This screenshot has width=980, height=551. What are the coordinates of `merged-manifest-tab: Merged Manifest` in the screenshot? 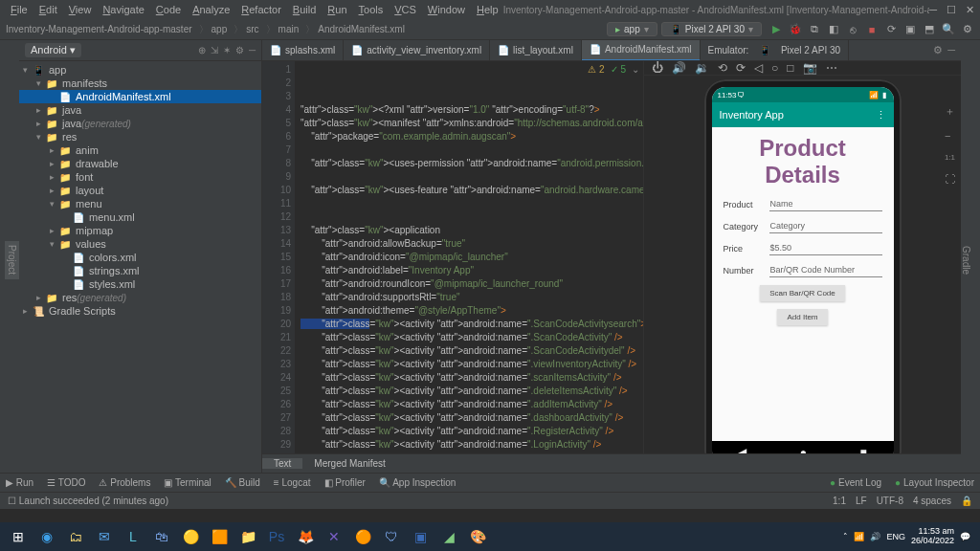 It's located at (349, 463).